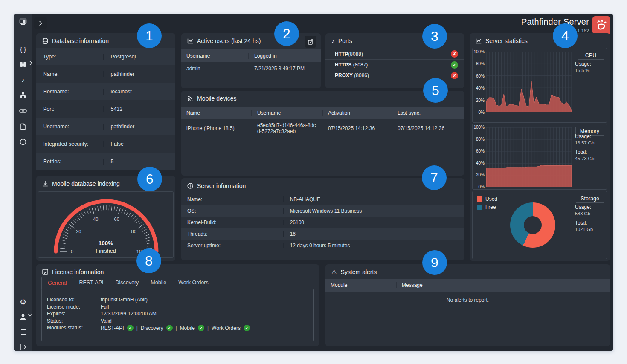 The image size is (627, 364). What do you see at coordinates (395, 75) in the screenshot?
I see `port-row-proxy: PROXY (8086) ✗` at bounding box center [395, 75].